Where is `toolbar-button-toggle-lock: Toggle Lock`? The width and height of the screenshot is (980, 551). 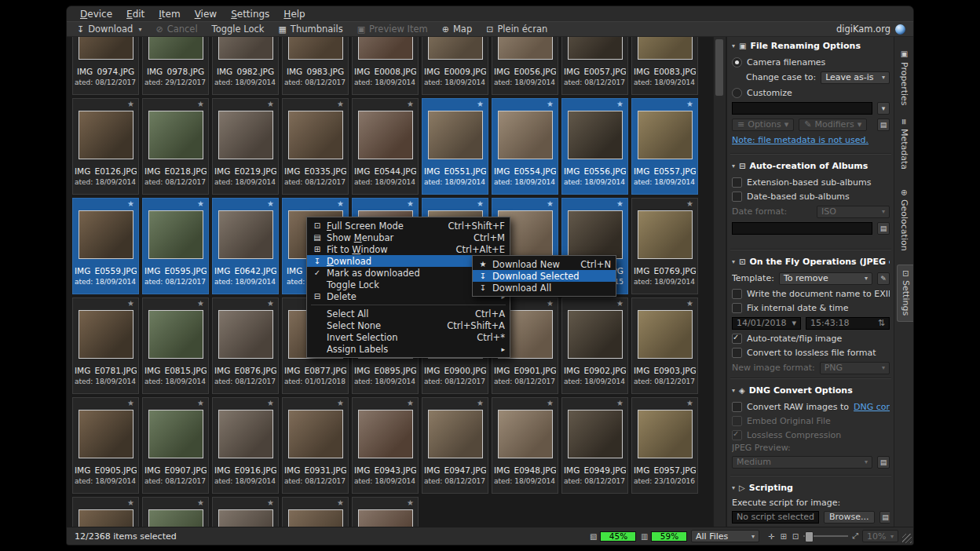
toolbar-button-toggle-lock: Toggle Lock is located at coordinates (239, 29).